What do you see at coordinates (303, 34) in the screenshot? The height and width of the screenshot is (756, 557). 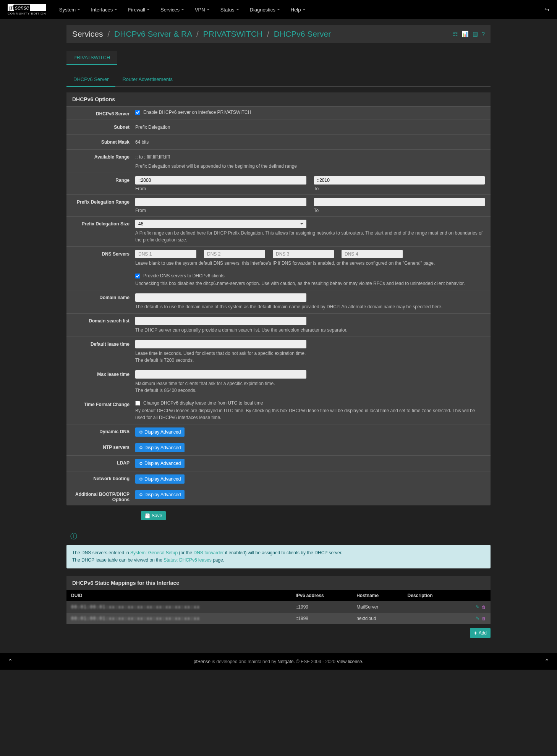 I see `breadcrumb-page: DHCPv6 Server` at bounding box center [303, 34].